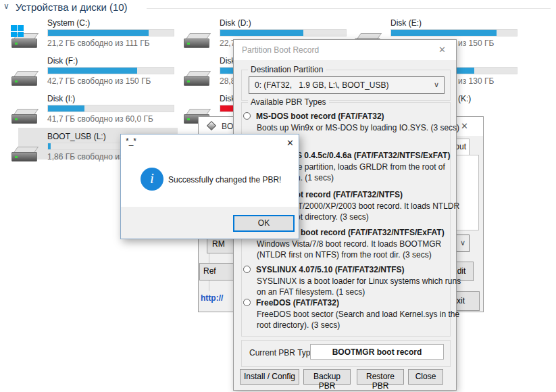 This screenshot has height=392, width=556. I want to click on pbr-option-5-desc-0: FreeDOS boot sector (Search and load Ker…, so click(358, 314).